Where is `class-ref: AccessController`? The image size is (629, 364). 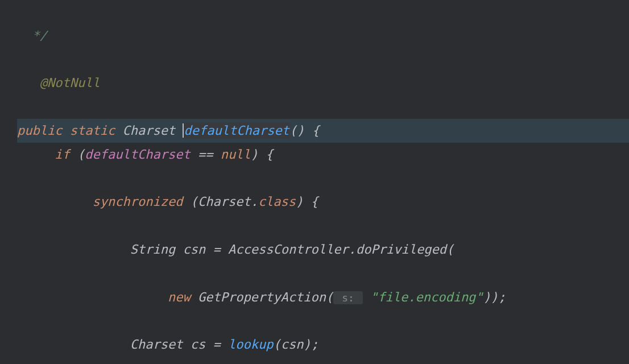
class-ref: AccessController is located at coordinates (288, 249).